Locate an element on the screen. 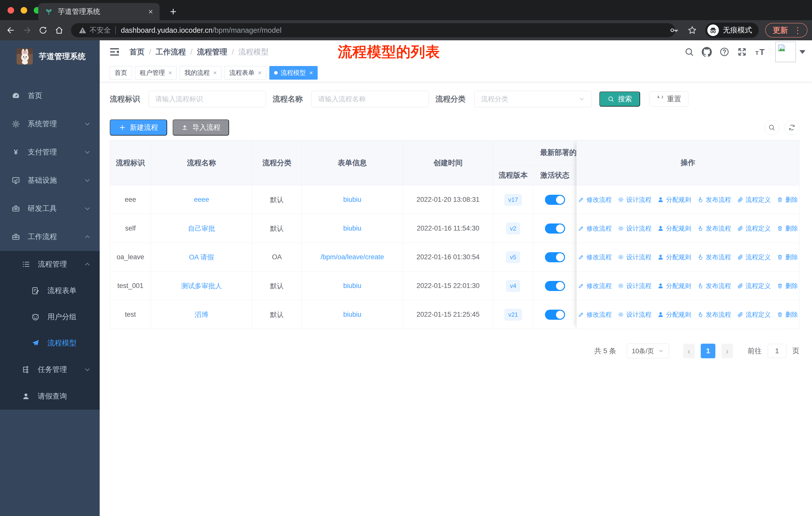  sidebar-item-system-mgmt: 系统管理 is located at coordinates (50, 124).